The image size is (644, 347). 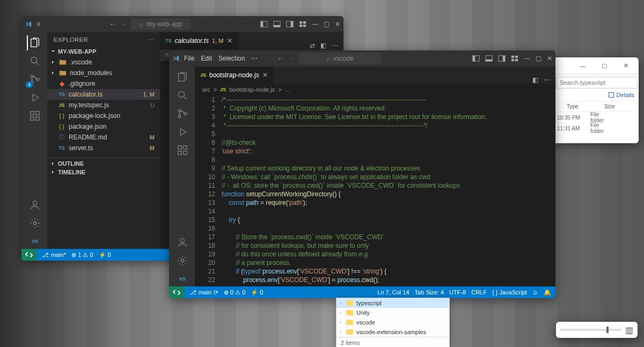 I want to click on status-cursor: Ln 7, Col 14, so click(x=393, y=292).